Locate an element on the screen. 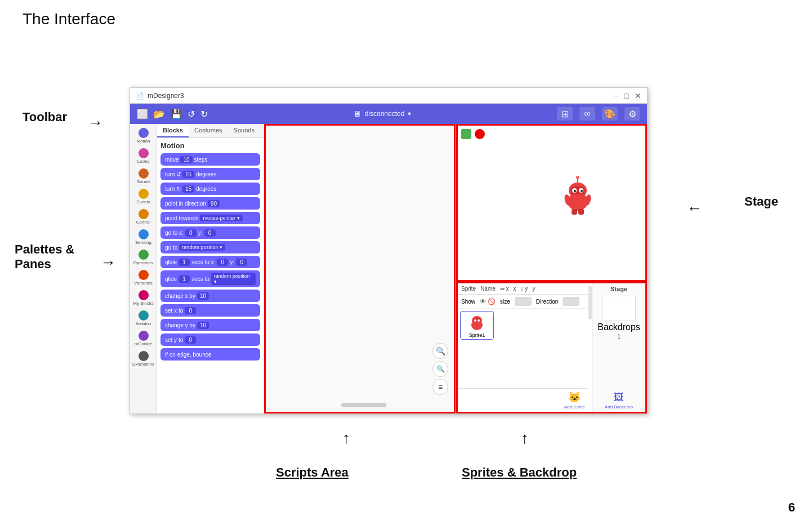 The width and height of the screenshot is (812, 525). sprite1-name: Sprite1 is located at coordinates (478, 335).